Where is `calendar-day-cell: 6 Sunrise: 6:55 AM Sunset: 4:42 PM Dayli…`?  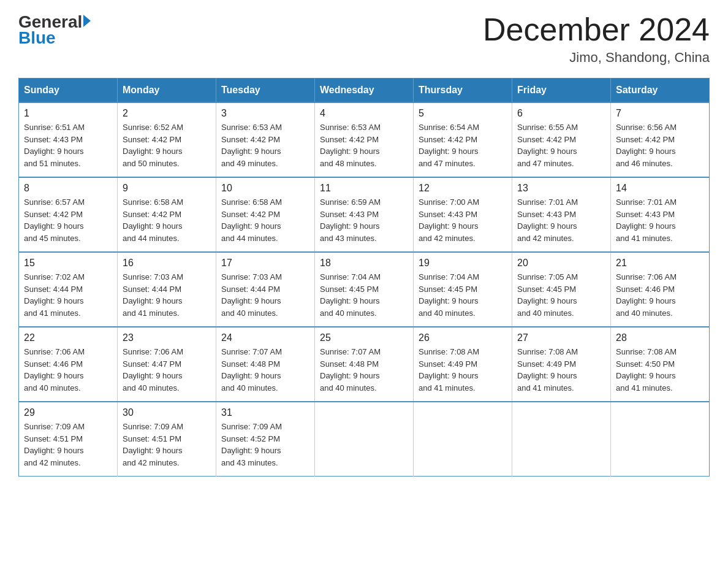
calendar-day-cell: 6 Sunrise: 6:55 AM Sunset: 4:42 PM Dayli… is located at coordinates (561, 140).